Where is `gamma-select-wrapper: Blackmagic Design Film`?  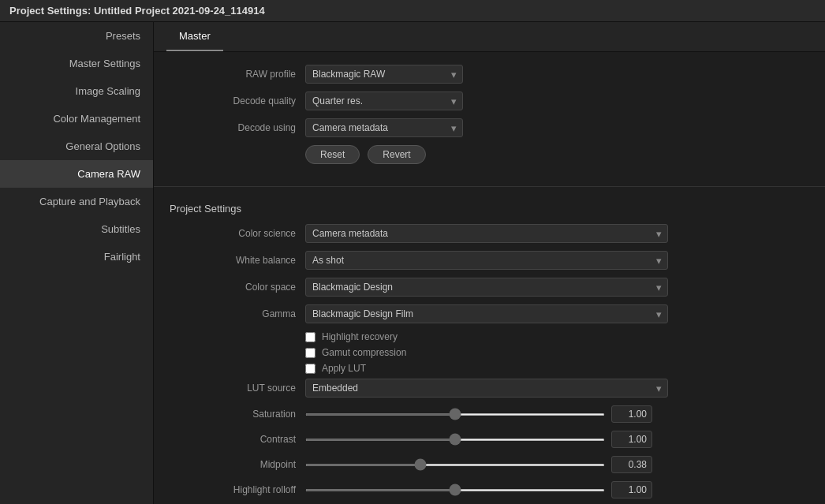 gamma-select-wrapper: Blackmagic Design Film is located at coordinates (487, 314).